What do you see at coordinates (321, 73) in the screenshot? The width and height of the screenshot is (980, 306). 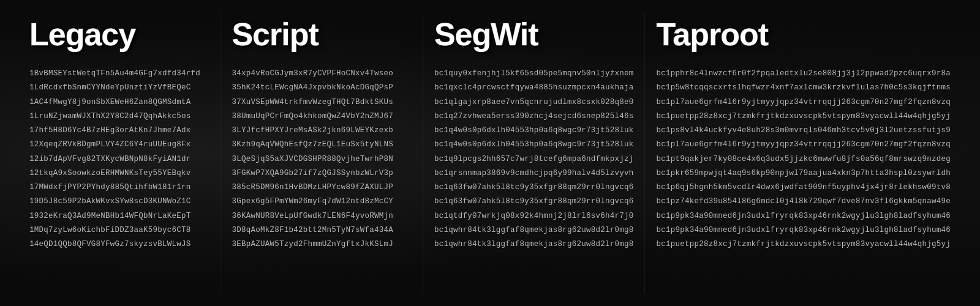 I see `address-item: 34xp4vRoCGJym3xR7yCVPFHoCNxv4Twseo` at bounding box center [321, 73].